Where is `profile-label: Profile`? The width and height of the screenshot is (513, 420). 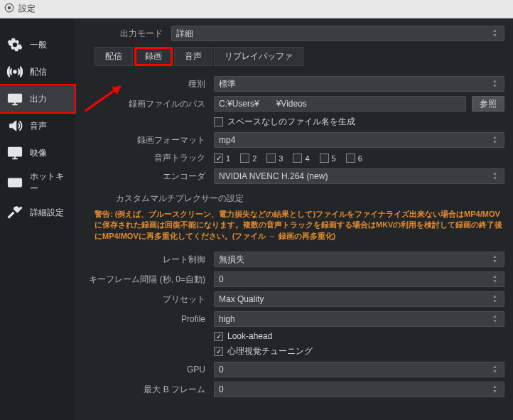
profile-label: Profile is located at coordinates (144, 319).